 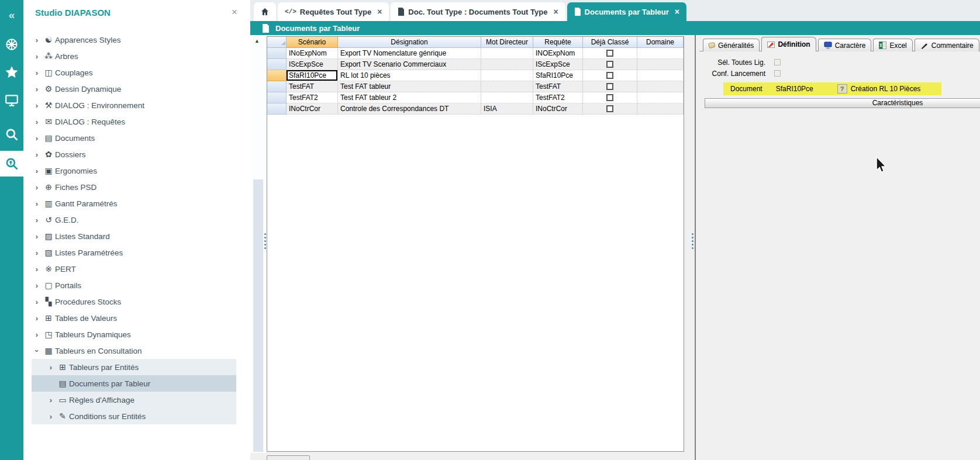 What do you see at coordinates (234, 12) in the screenshot?
I see `sidebar-close-icon: ×` at bounding box center [234, 12].